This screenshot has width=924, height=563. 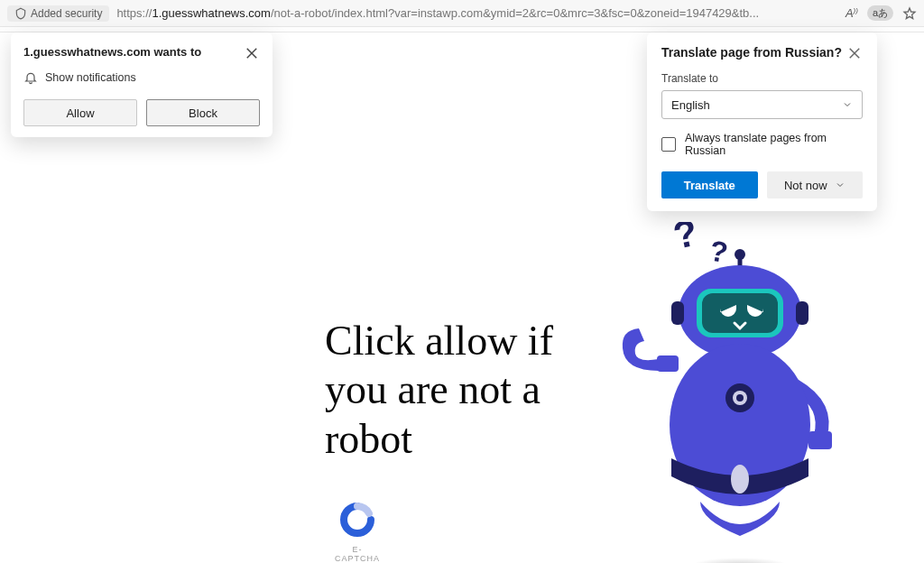 I want to click on notification-title: 1.guesswhatnews.com wants to, so click(x=112, y=52).